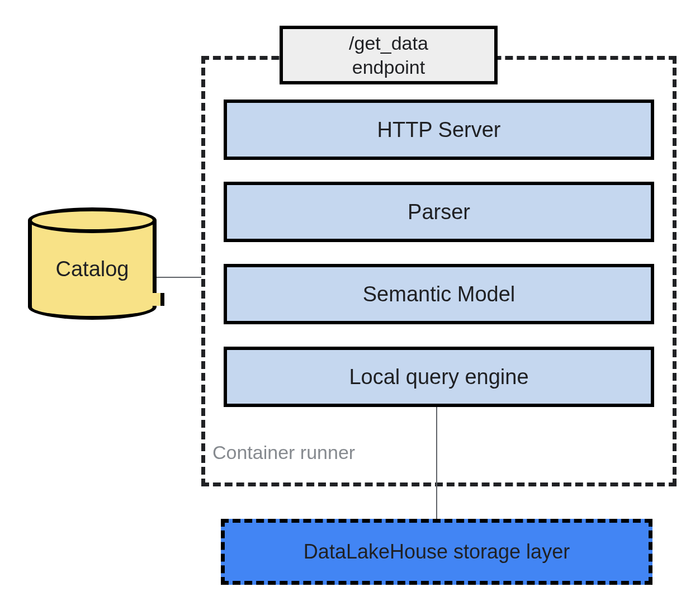  What do you see at coordinates (439, 212) in the screenshot?
I see `parser-box: Parser` at bounding box center [439, 212].